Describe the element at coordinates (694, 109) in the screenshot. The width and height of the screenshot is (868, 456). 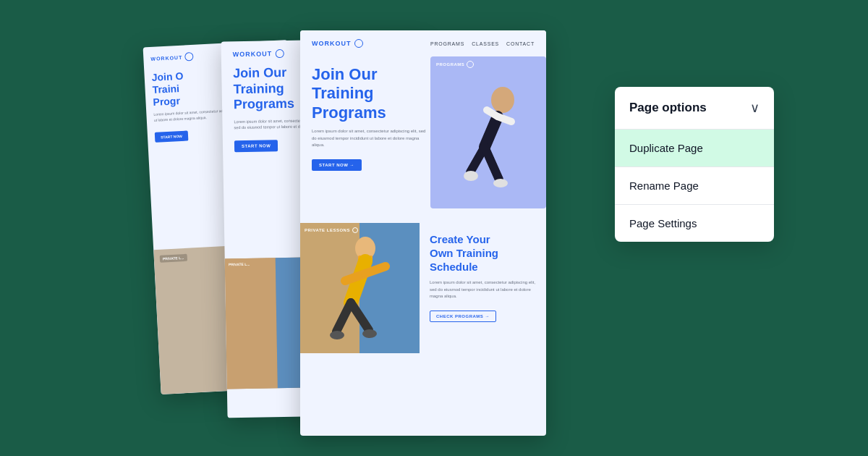
I see `page-options-header: Page options ∨` at that location.